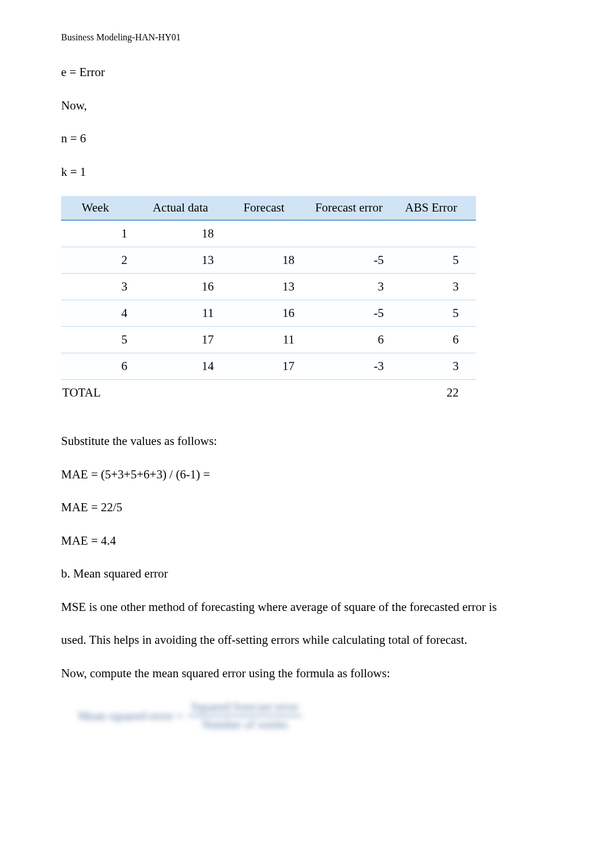  I want to click on table-row: 6 14 17 -3 3, so click(269, 367).